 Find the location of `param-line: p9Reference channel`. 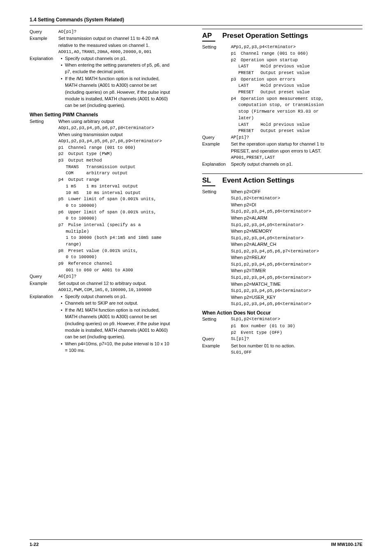

param-line: p9Reference channel is located at coordinates (124, 264).